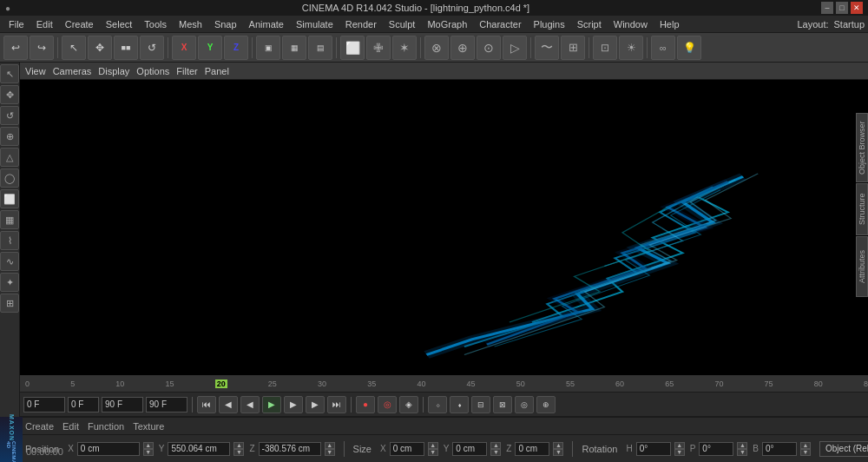 The image size is (868, 462). Describe the element at coordinates (463, 48) in the screenshot. I see `sweep-obj: ⊕` at that location.